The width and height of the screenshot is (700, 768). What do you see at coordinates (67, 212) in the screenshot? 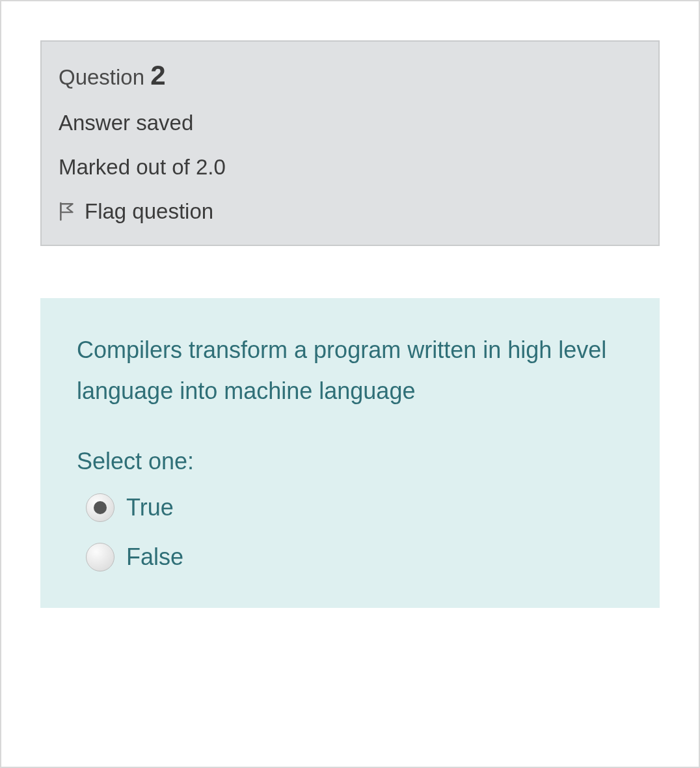
I see `flag-icon` at bounding box center [67, 212].